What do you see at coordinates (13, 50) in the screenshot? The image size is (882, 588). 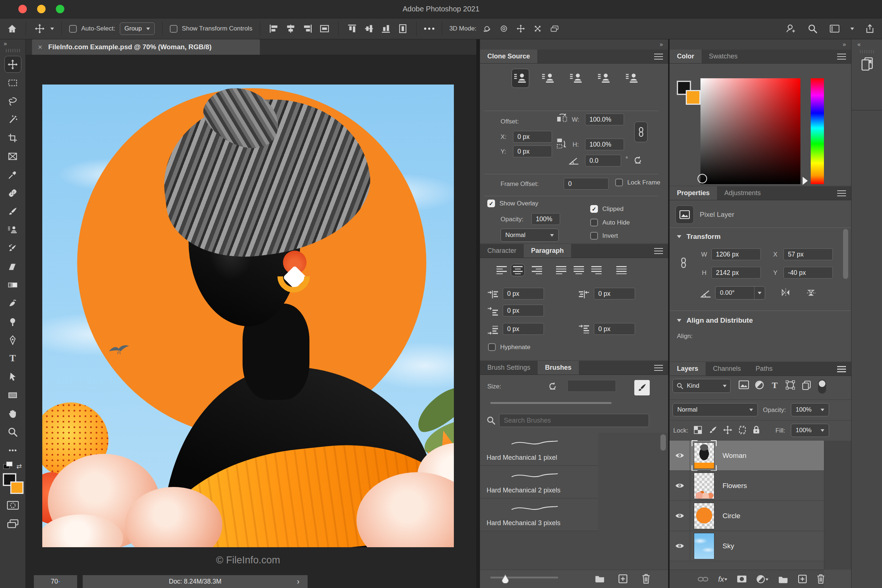 I see `panel-grip` at bounding box center [13, 50].